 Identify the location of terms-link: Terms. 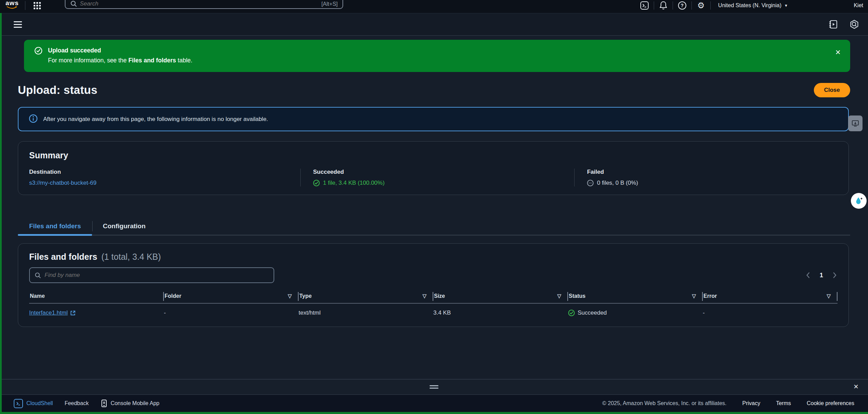
(784, 403).